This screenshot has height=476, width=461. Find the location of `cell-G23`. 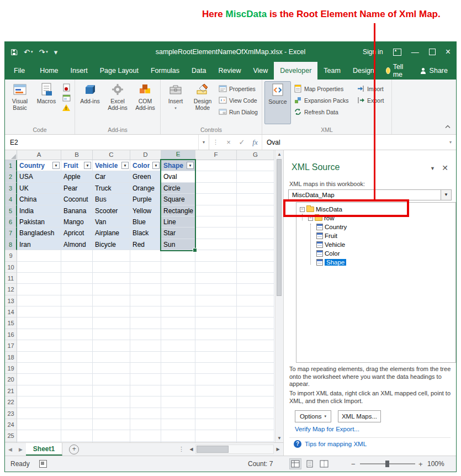

cell-G23 is located at coordinates (256, 414).